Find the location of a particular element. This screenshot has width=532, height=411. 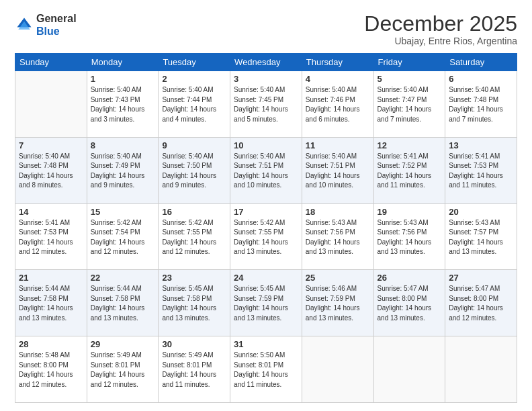

day-number: 13 is located at coordinates (481, 145).